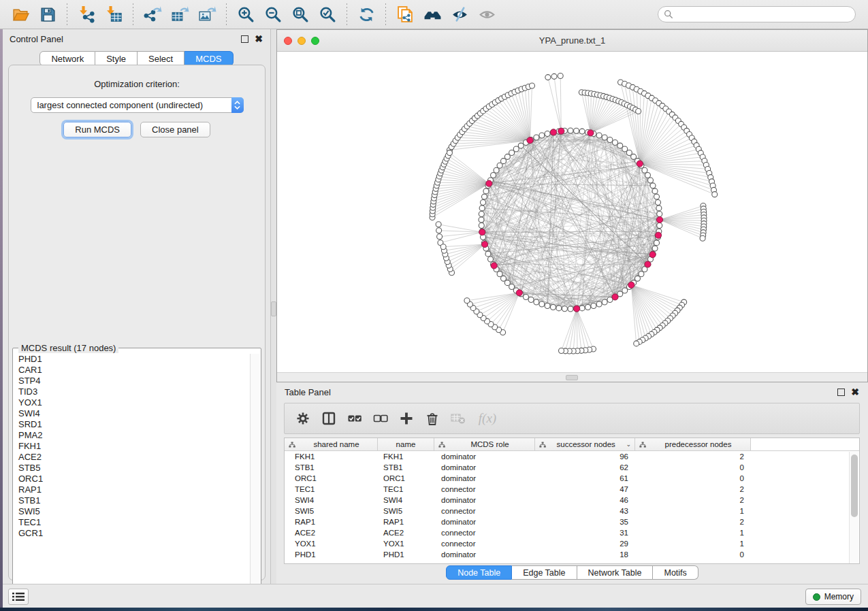 This screenshot has height=611, width=868. I want to click on tab-network: Network, so click(67, 59).